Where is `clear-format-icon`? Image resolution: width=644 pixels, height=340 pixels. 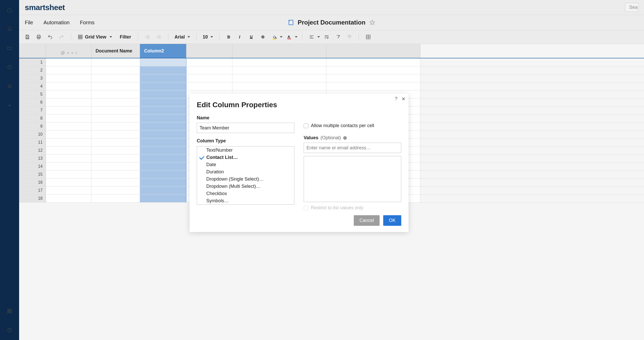 clear-format-icon is located at coordinates (338, 37).